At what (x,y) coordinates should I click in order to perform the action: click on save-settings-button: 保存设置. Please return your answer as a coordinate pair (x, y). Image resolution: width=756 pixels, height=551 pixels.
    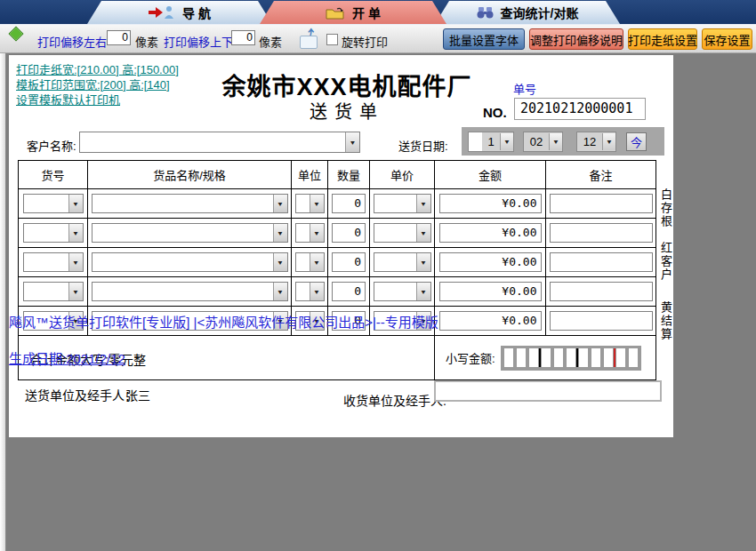
    Looking at the image, I should click on (728, 39).